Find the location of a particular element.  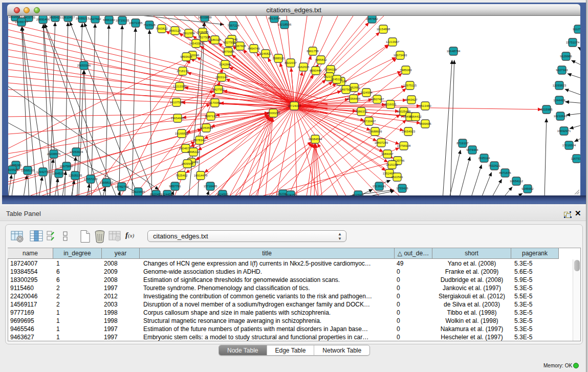

svg-text: 1112704 is located at coordinates (576, 29).